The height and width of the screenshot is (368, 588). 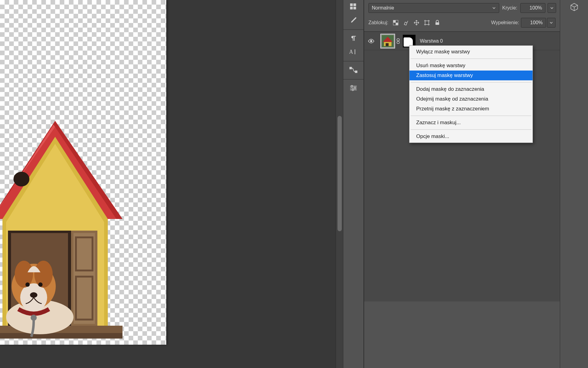 What do you see at coordinates (536, 8) in the screenshot?
I see `opacity-value: 100%` at bounding box center [536, 8].